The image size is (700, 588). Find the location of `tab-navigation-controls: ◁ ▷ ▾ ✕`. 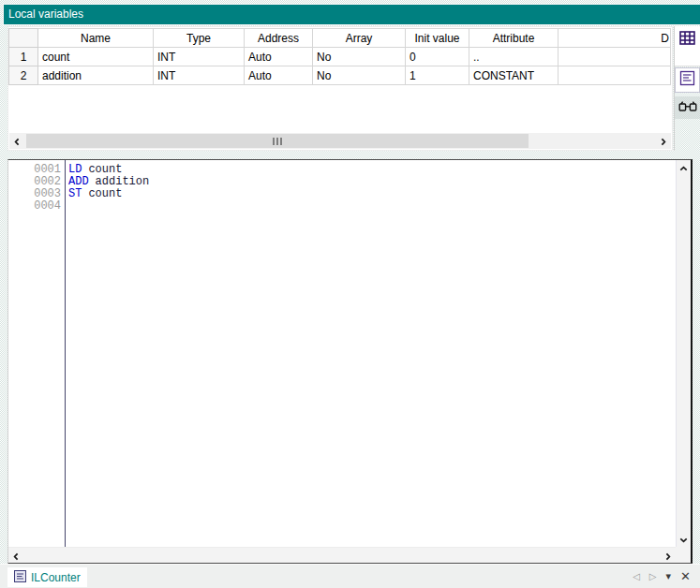

tab-navigation-controls: ◁ ▷ ▾ ✕ is located at coordinates (662, 577).